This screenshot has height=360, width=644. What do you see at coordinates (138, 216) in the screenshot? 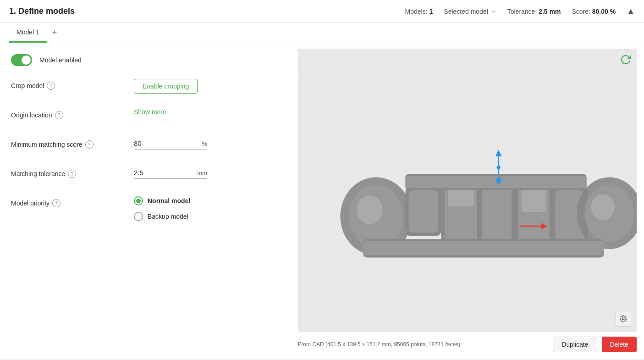
I see `backup-model-radio-circle` at bounding box center [138, 216].